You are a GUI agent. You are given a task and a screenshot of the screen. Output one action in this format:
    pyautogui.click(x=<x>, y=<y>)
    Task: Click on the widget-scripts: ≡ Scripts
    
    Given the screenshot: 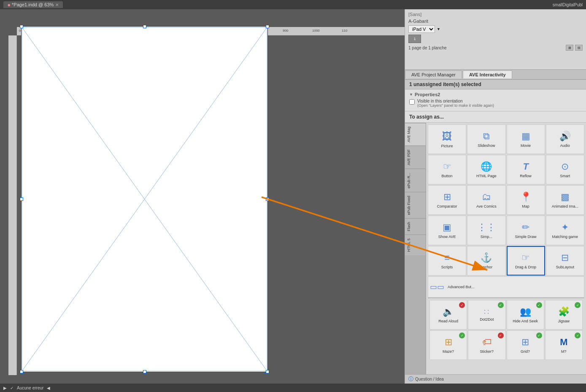 What is the action you would take?
    pyautogui.click(x=447, y=261)
    